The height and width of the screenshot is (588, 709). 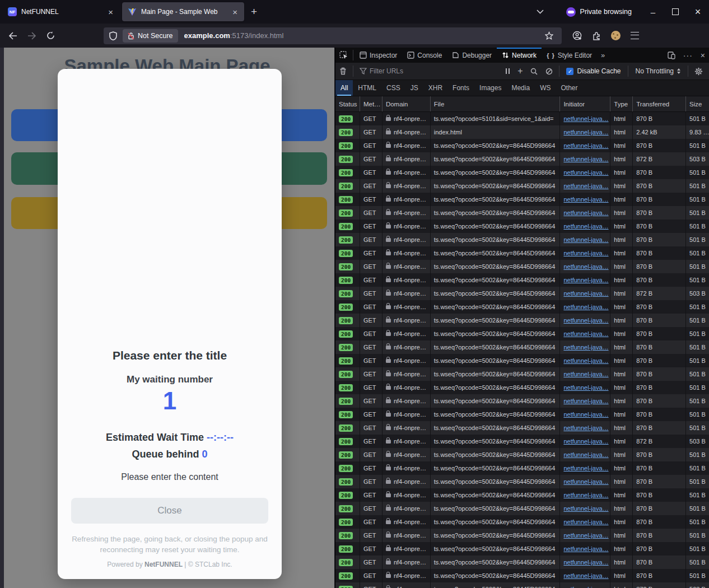 I want to click on network-settings-gear-icon, so click(x=699, y=72).